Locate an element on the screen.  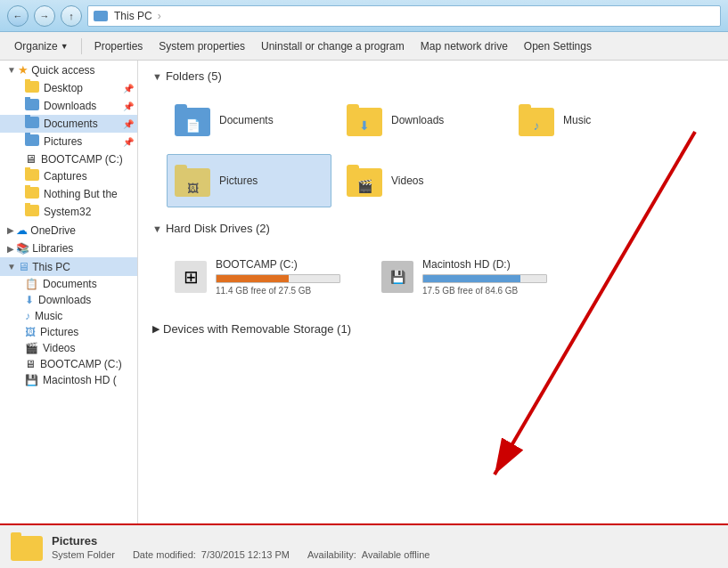
sidebar-item-documents2: 📋 Documents is located at coordinates (69, 284).